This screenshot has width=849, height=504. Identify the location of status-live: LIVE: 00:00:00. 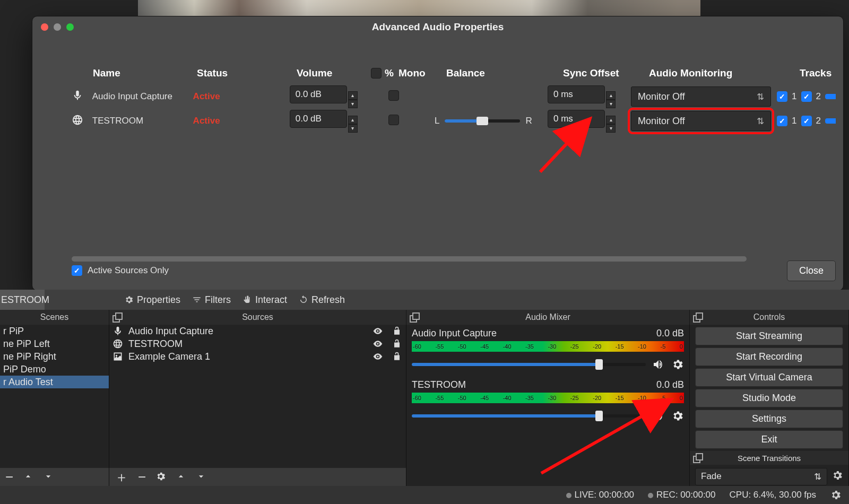
(600, 495).